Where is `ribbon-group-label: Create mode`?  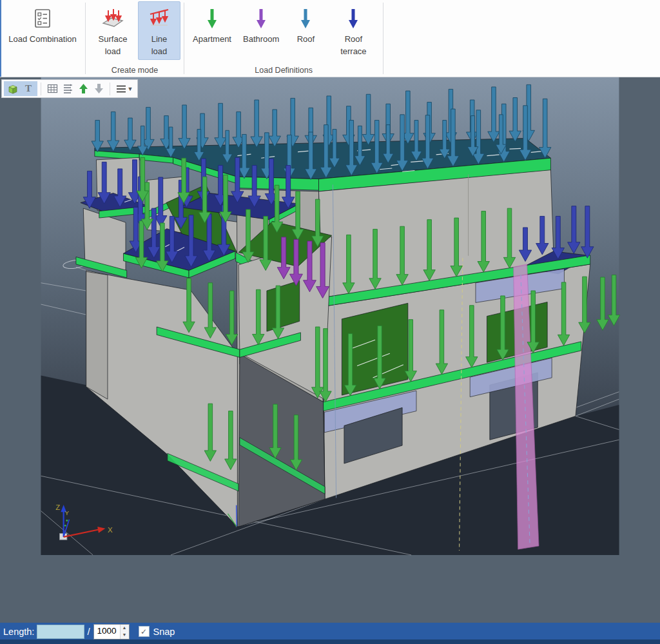
ribbon-group-label: Create mode is located at coordinates (135, 70).